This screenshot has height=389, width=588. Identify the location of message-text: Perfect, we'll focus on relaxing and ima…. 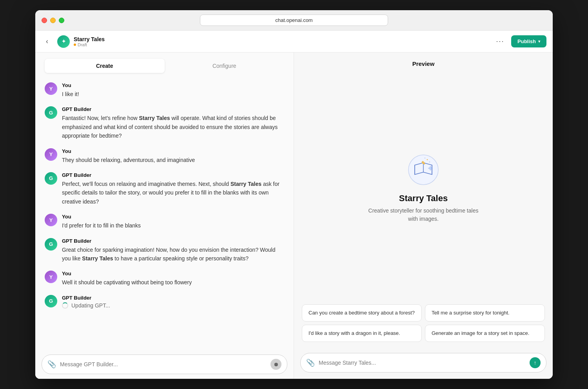
(173, 193).